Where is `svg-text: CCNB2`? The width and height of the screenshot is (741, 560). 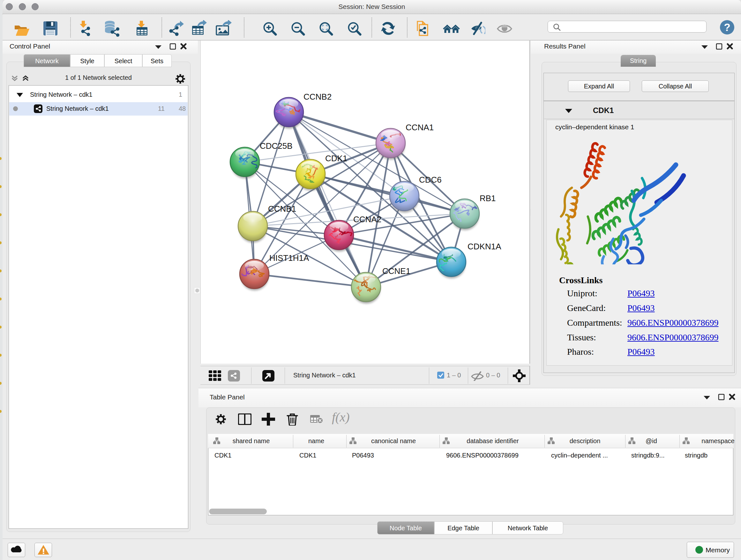 svg-text: CCNB2 is located at coordinates (318, 97).